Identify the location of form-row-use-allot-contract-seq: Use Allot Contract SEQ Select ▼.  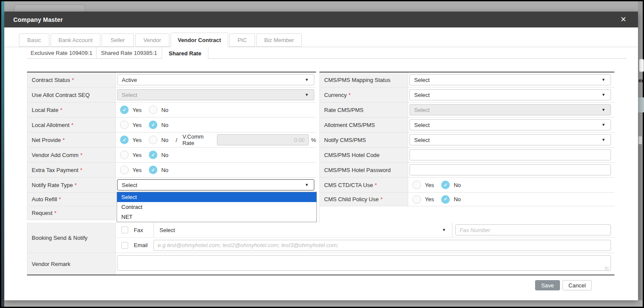
(172, 95).